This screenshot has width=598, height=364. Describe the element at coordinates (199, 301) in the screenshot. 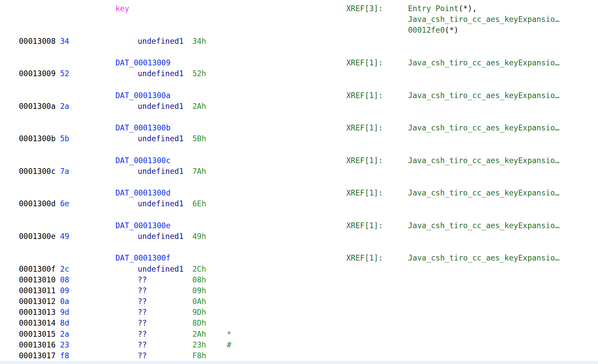

I see `operand-cell: 0Ah` at that location.